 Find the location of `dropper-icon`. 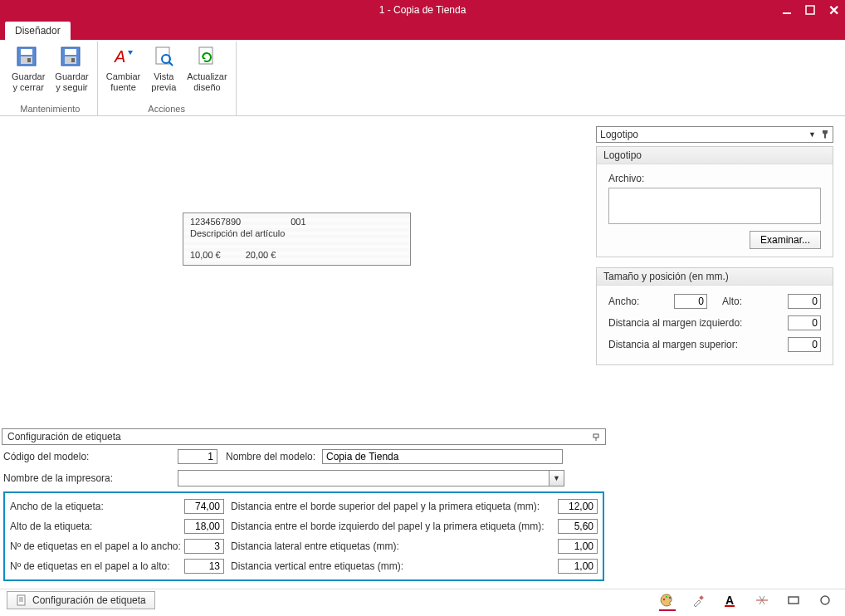

dropper-icon is located at coordinates (699, 601).